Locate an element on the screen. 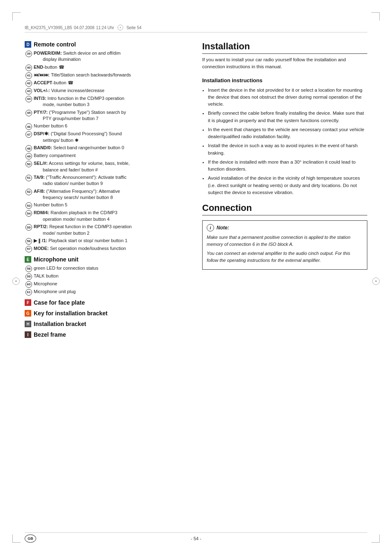  bullet-item: Insert the device in the slot provided f… is located at coordinates (288, 97).